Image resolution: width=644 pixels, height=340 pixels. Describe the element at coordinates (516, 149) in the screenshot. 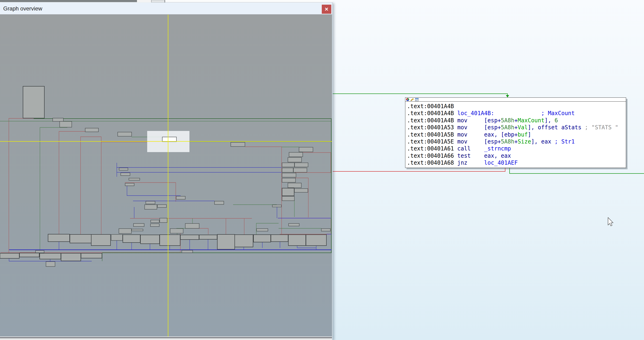

I see `code-line: .text:00401A61 call _strncmp` at that location.